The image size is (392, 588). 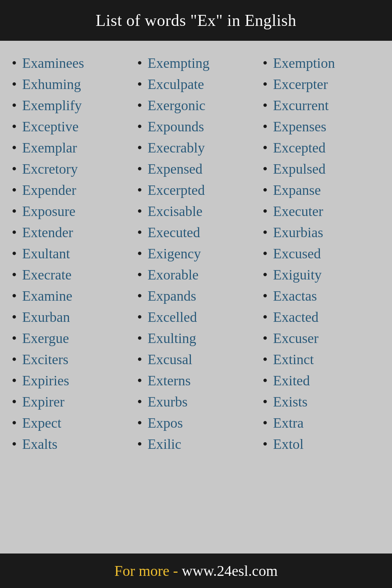 I want to click on word-text: Exactas, so click(x=295, y=296).